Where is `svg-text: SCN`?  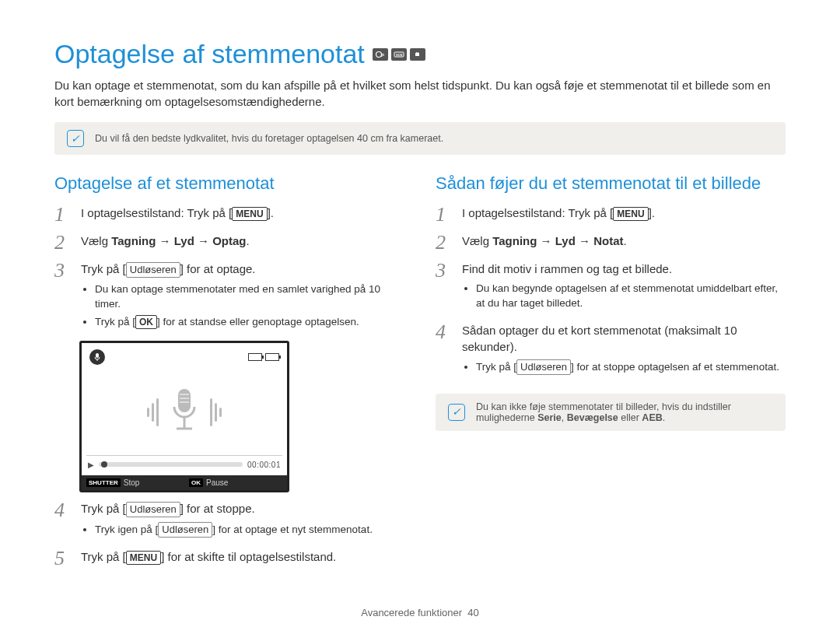
svg-text: SCN is located at coordinates (400, 54).